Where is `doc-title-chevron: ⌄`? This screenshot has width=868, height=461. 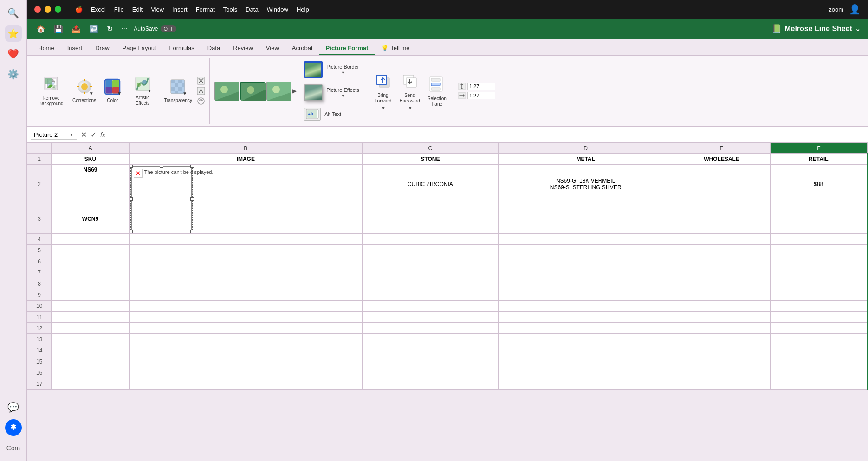 doc-title-chevron: ⌄ is located at coordinates (858, 29).